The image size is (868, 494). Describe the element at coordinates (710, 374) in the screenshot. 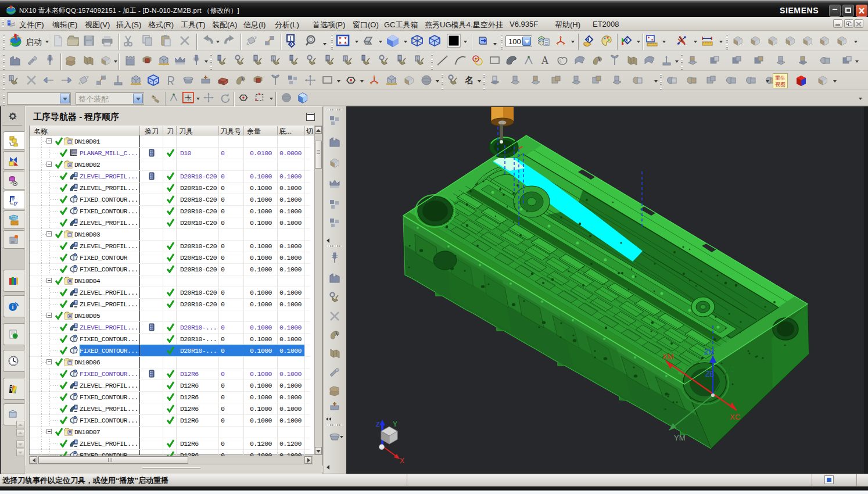

I see `svg-text: ZB` at that location.